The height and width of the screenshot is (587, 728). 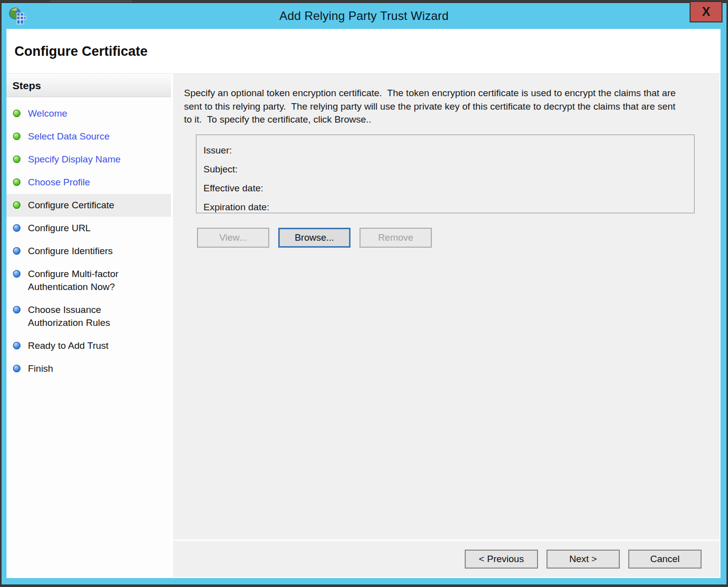 I want to click on certificate-field-label: Issuer:, so click(x=449, y=150).